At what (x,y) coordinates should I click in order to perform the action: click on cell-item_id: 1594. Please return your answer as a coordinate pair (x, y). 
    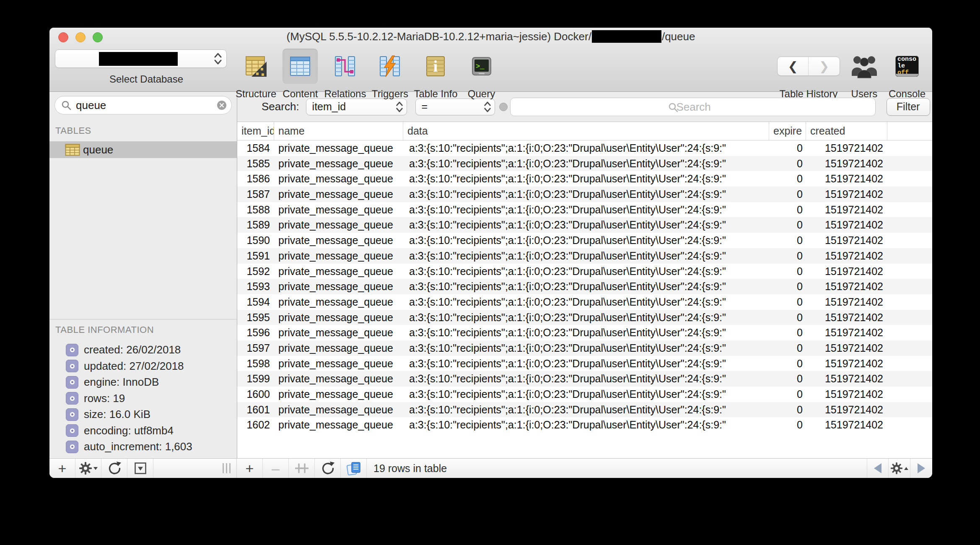
    Looking at the image, I should click on (256, 302).